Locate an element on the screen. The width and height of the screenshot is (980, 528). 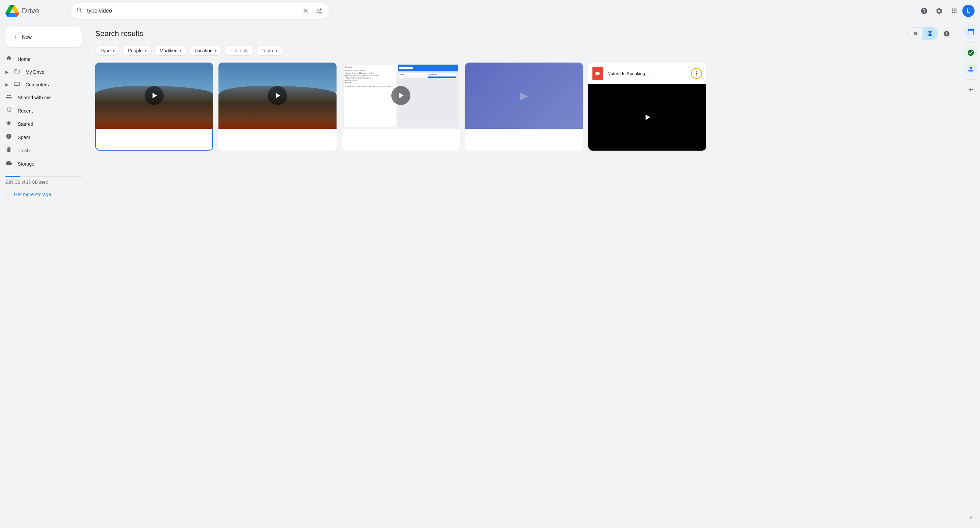
my-drive-expand-icon: ▶ is located at coordinates (7, 72).